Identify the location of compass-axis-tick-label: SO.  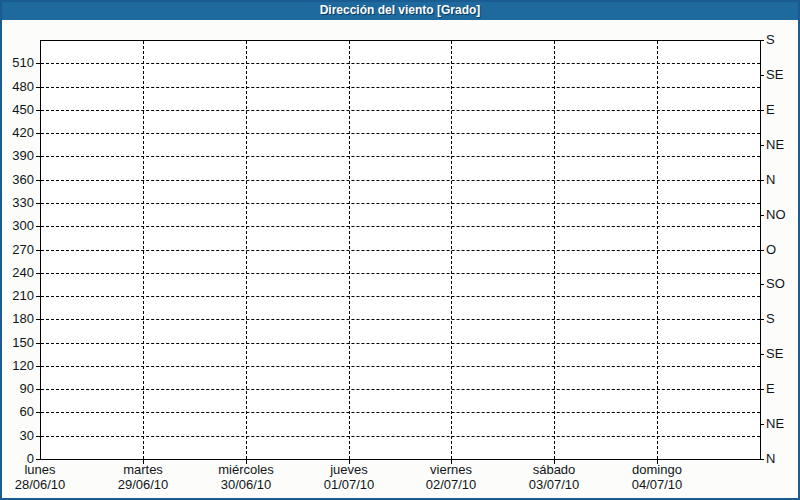
(776, 284).